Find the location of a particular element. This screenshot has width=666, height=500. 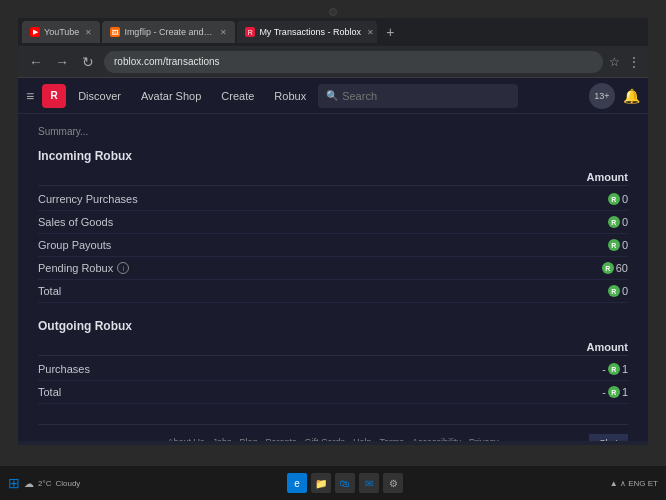

tab-imgflip-label: Imgflip - Create and Share Awes... is located at coordinates (169, 32).